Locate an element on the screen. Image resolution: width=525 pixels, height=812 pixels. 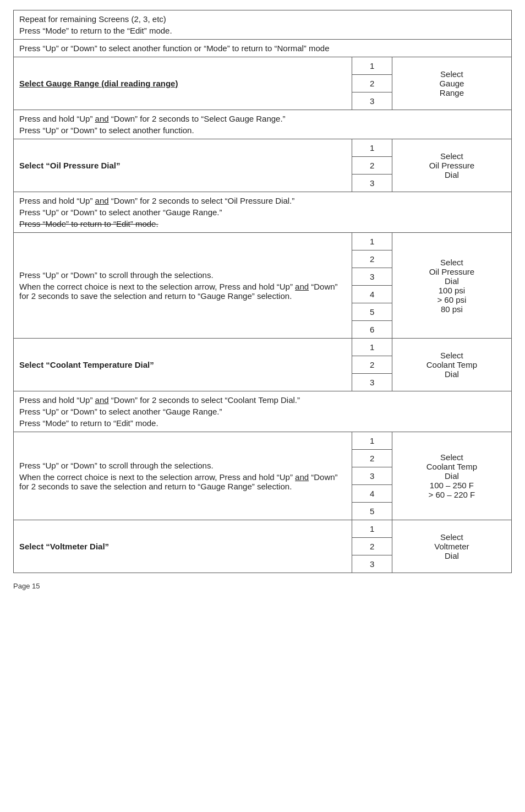
coolant-scroll-labels: SelectCoolant TempDial100 – 250 F> 60 – … is located at coordinates (452, 476).